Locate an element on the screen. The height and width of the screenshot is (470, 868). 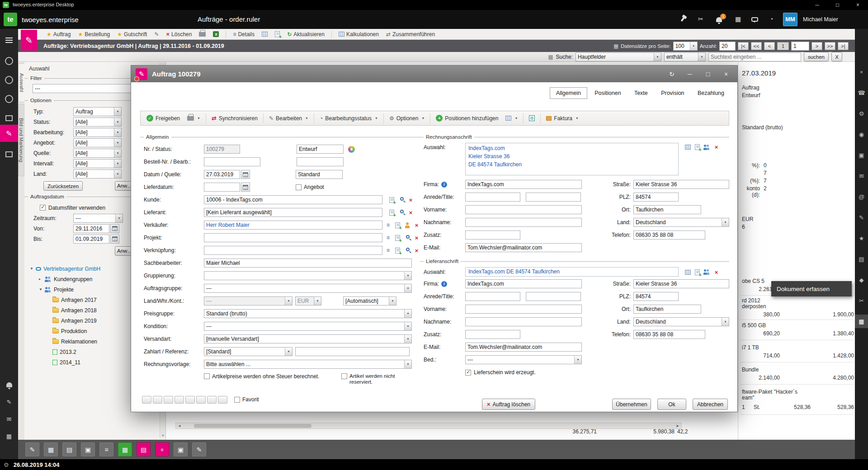
print-tool-icon: ▣ is located at coordinates (88, 449).